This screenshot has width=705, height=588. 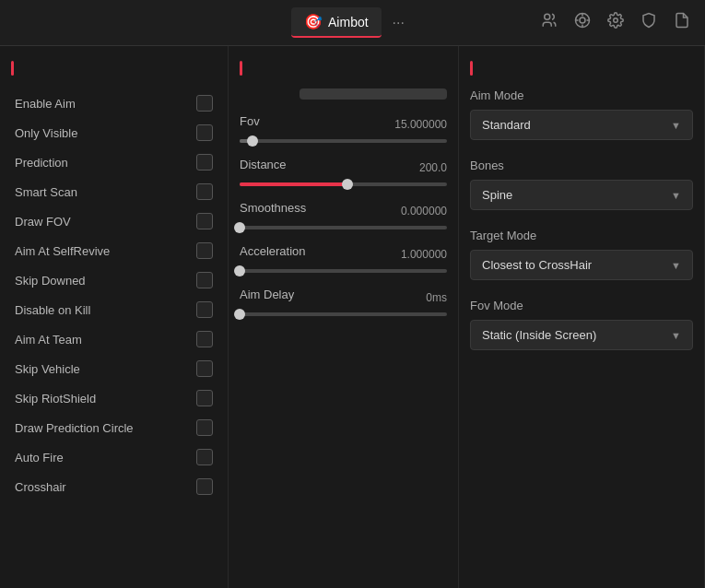 What do you see at coordinates (582, 195) in the screenshot?
I see `bones-dropdown: Spine ▼` at bounding box center [582, 195].